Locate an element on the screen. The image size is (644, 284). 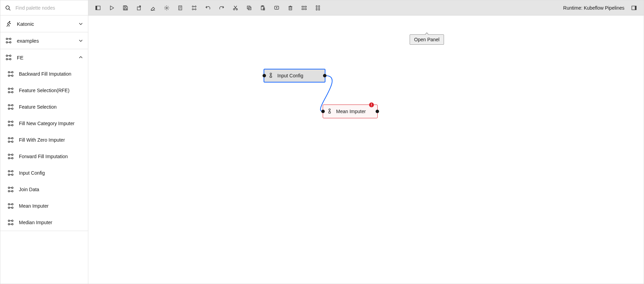
palette-node-label: Input Config is located at coordinates (32, 173).